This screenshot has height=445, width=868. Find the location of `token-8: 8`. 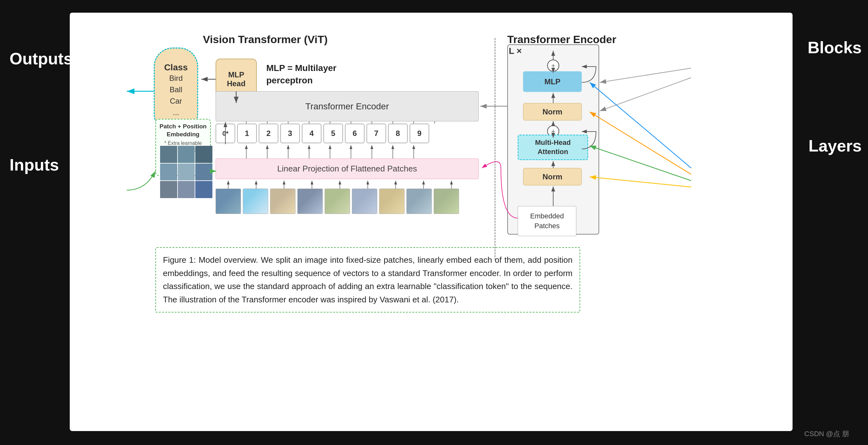

token-8: 8 is located at coordinates (398, 133).